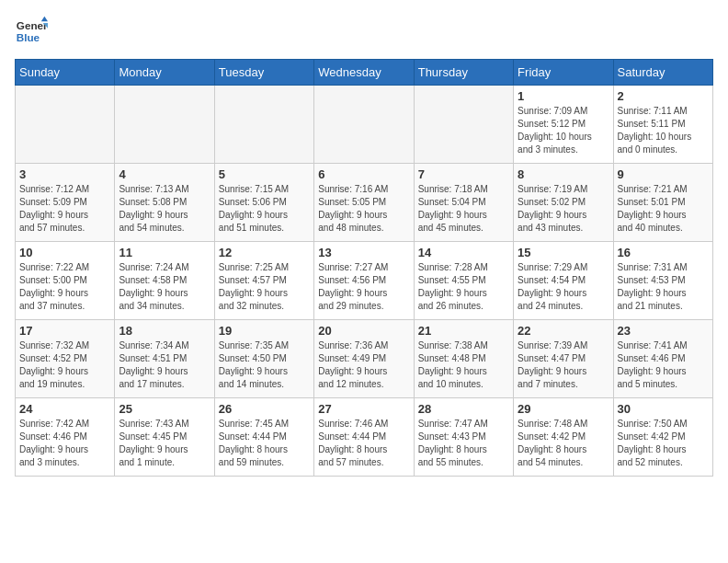 This screenshot has height=563, width=728. Describe the element at coordinates (364, 209) in the screenshot. I see `day-info: Sunrise: 7:16 AM Sunset: 5:05 PM Dayligh…` at that location.